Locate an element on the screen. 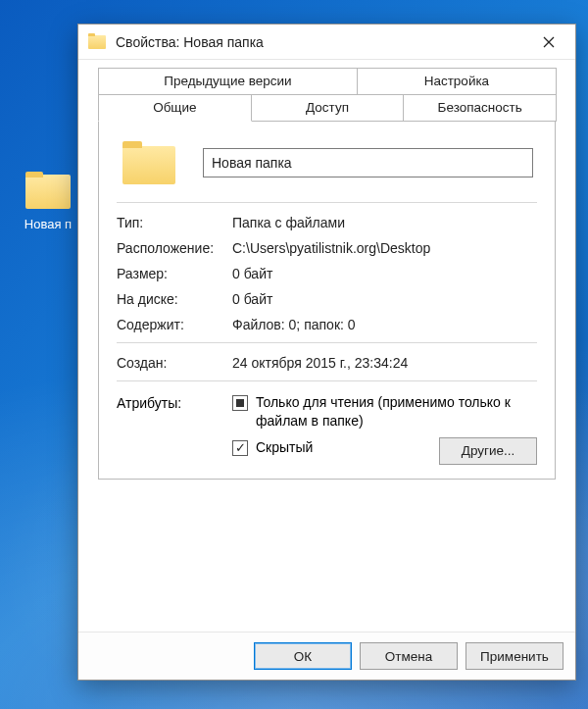 The width and height of the screenshot is (588, 709). apply-button: Применить is located at coordinates (514, 656).